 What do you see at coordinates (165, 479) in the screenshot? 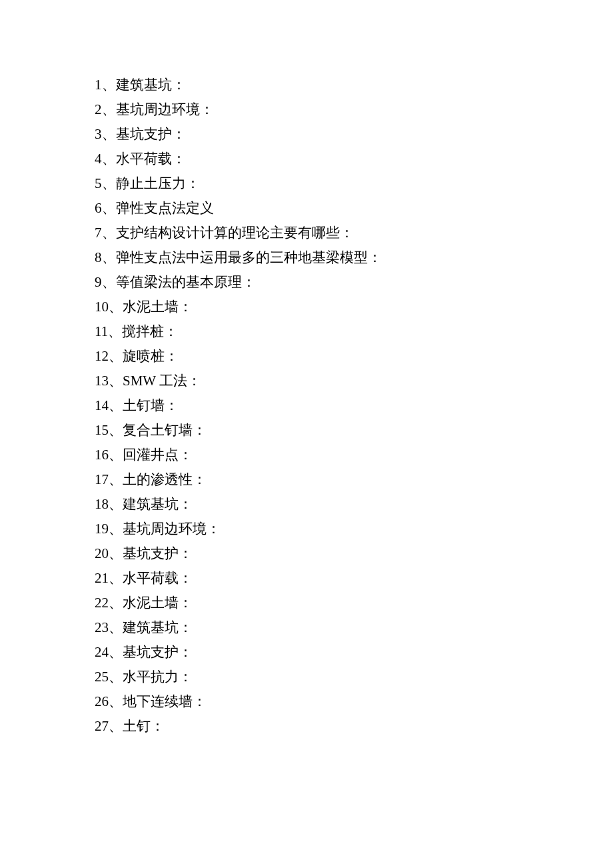
I see `item-text: 土的渗透性：` at bounding box center [165, 479].